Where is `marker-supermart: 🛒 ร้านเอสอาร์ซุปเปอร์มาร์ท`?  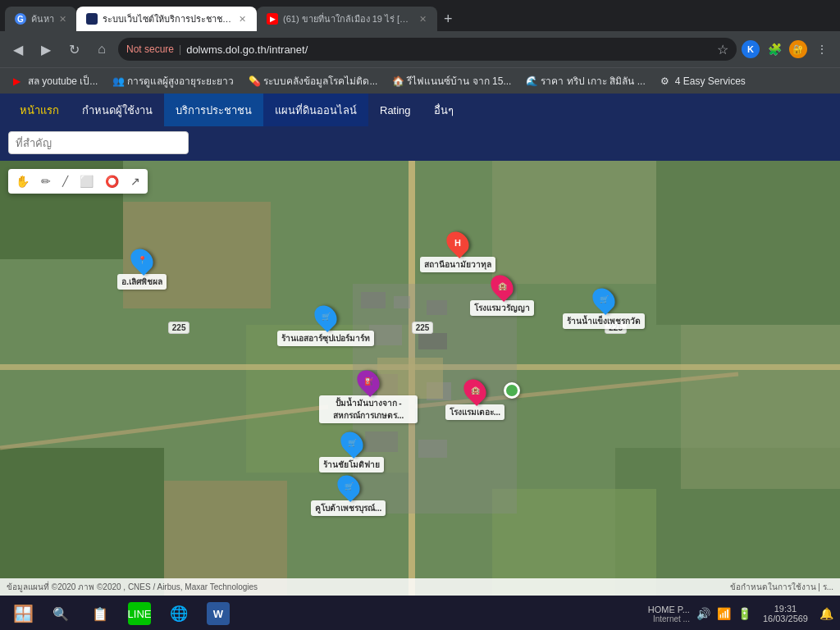 marker-supermart: 🛒 ร้านเอสอาร์ซุปเปอร์มาร์ท is located at coordinates (326, 325).